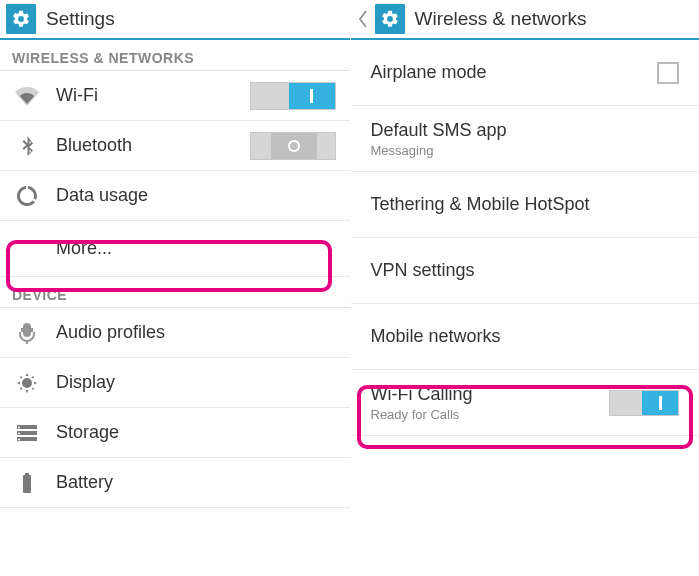  What do you see at coordinates (363, 19) in the screenshot?
I see `chevron-left-icon` at bounding box center [363, 19].